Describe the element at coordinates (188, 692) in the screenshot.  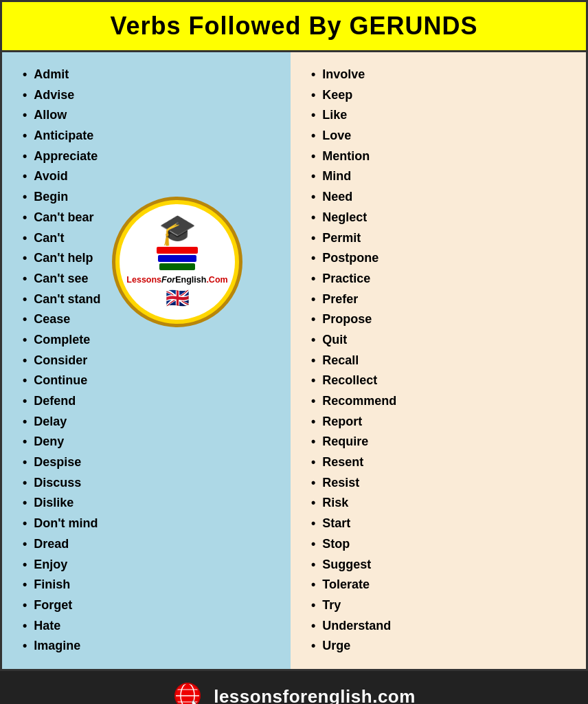
I see `globe-icon` at that location.